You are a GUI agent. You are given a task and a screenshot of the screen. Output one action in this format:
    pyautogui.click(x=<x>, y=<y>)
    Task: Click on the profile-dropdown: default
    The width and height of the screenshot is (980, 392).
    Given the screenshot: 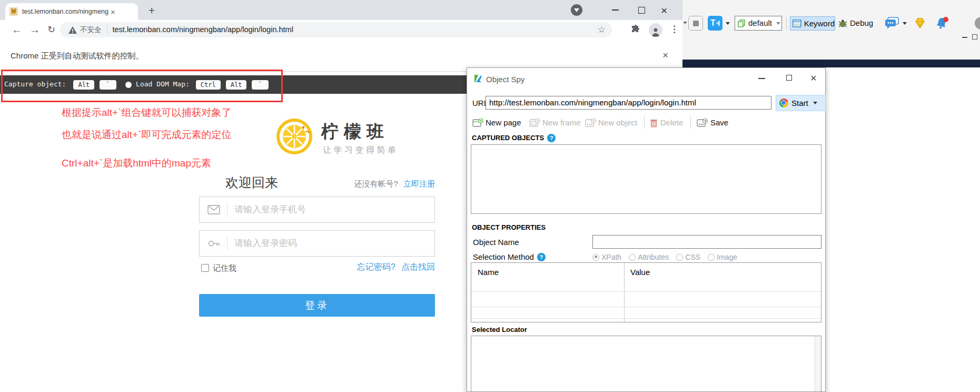 What is the action you would take?
    pyautogui.click(x=758, y=23)
    